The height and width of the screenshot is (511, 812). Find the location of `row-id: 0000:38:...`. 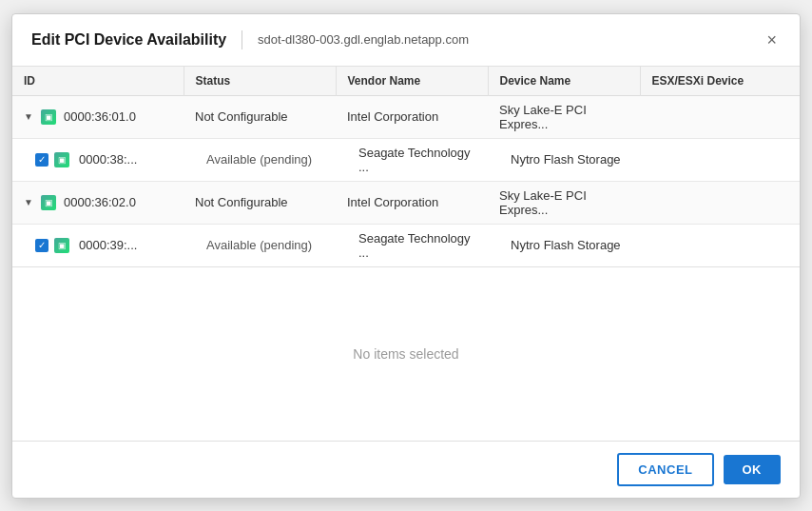

row-id: 0000:38:... is located at coordinates (108, 160).